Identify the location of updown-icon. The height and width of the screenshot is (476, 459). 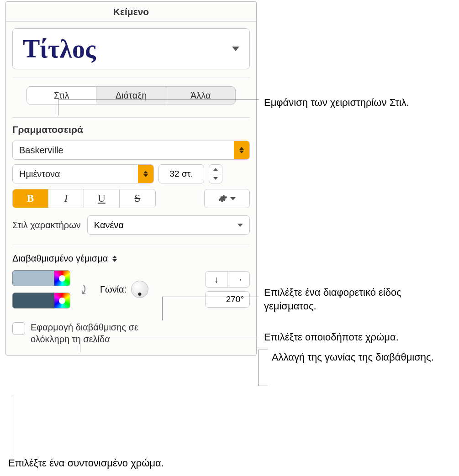
(115, 259).